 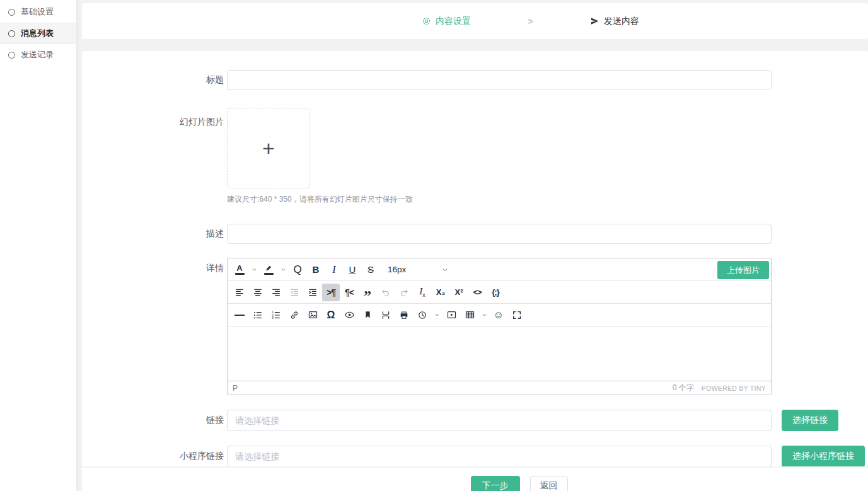 What do you see at coordinates (269, 269) in the screenshot?
I see `highlighter-icon` at bounding box center [269, 269].